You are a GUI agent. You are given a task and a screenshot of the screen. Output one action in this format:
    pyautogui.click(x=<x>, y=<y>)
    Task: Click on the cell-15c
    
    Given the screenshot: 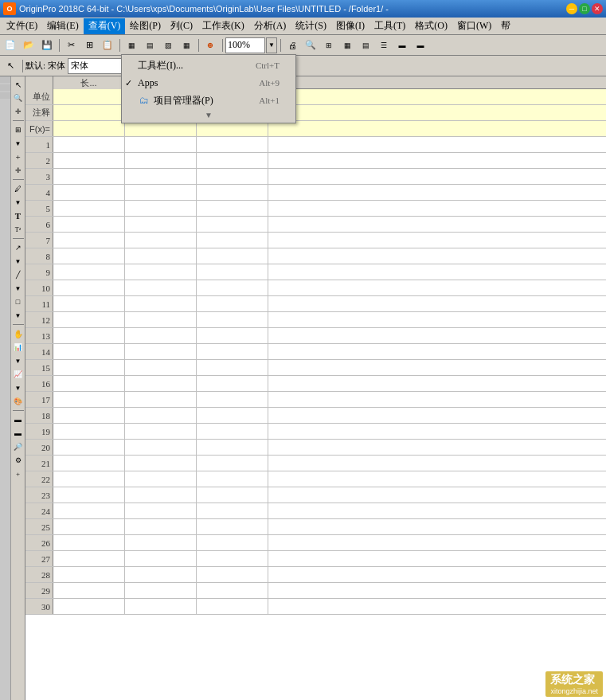 What is the action you would take?
    pyautogui.click(x=233, y=368)
    